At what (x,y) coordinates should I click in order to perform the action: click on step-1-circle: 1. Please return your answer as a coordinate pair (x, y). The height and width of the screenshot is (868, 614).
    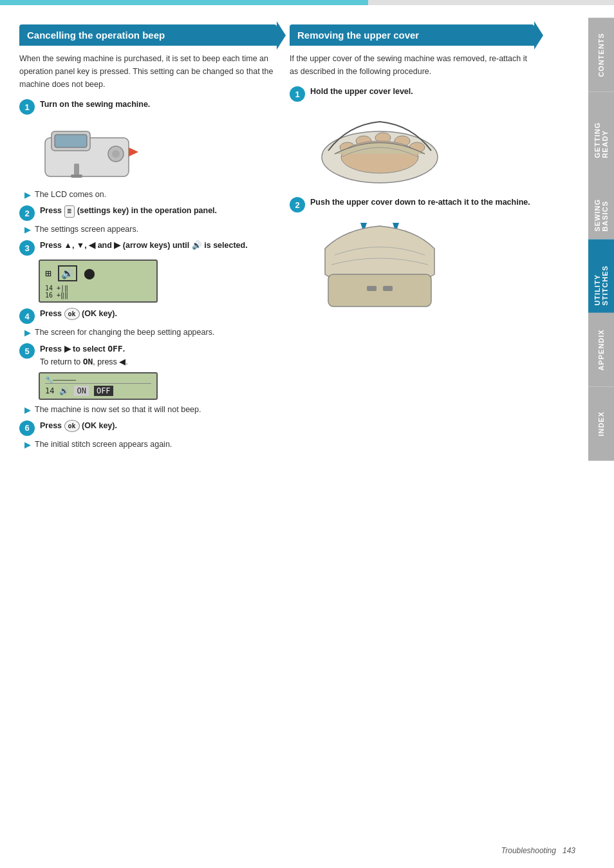
    Looking at the image, I should click on (27, 107).